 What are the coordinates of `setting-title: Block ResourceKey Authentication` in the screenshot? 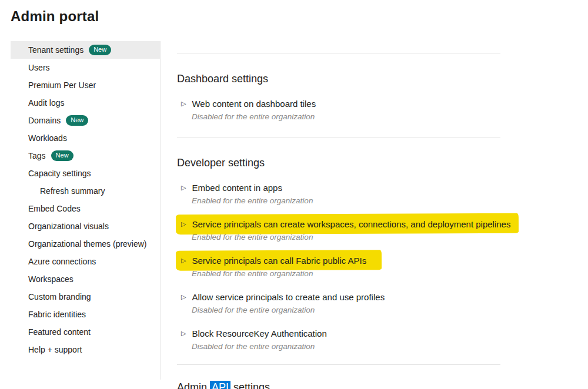 It's located at (259, 334).